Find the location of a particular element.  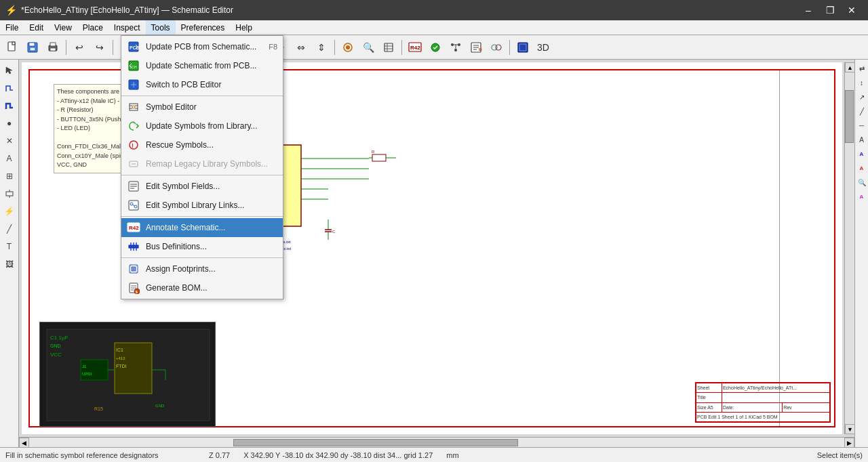

board-view-button is located at coordinates (523, 47).